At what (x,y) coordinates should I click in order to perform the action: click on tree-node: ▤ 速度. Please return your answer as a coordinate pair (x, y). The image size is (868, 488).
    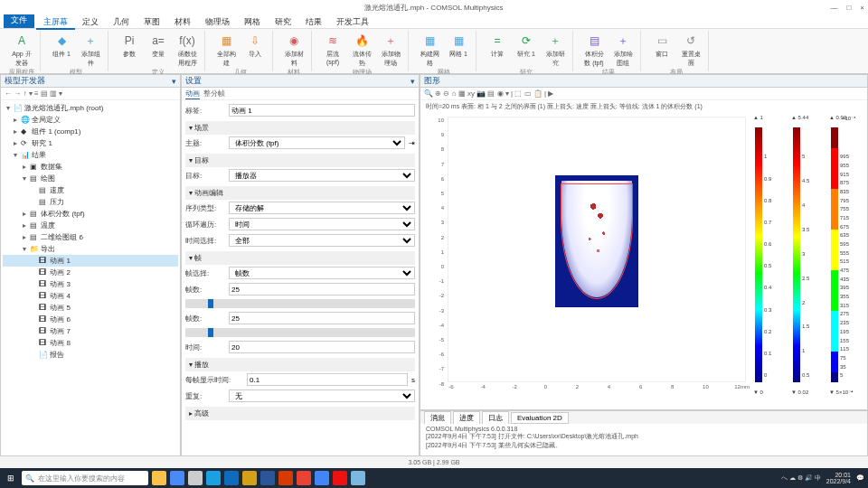
    Looking at the image, I should click on (90, 190).